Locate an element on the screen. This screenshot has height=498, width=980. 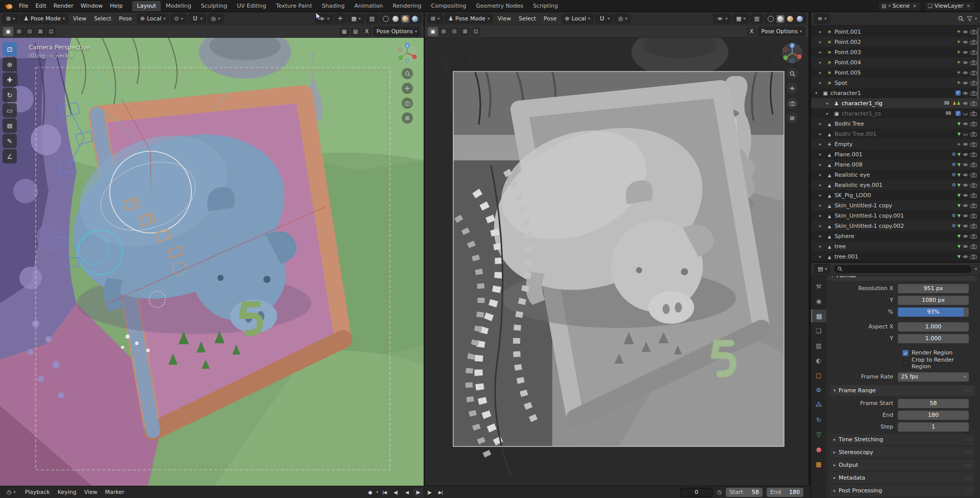
outliner-row: ▸ Skin_Untitled-1 copy is located at coordinates (895, 205).